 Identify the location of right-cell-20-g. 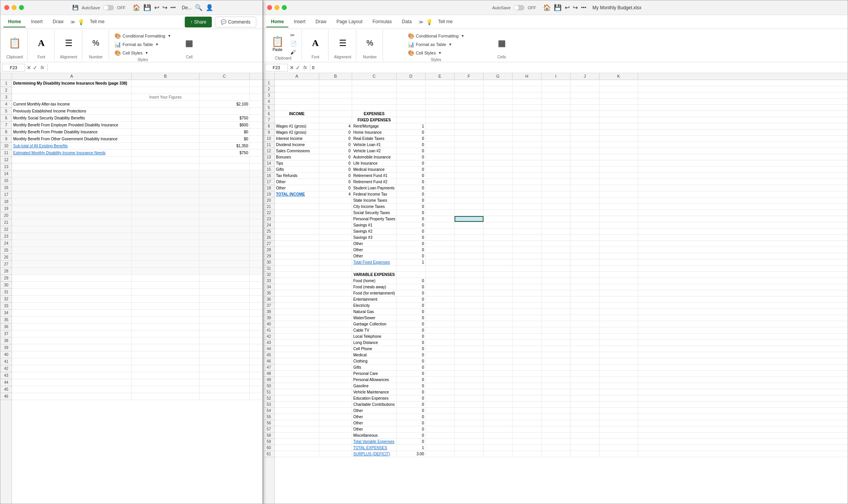
(498, 200).